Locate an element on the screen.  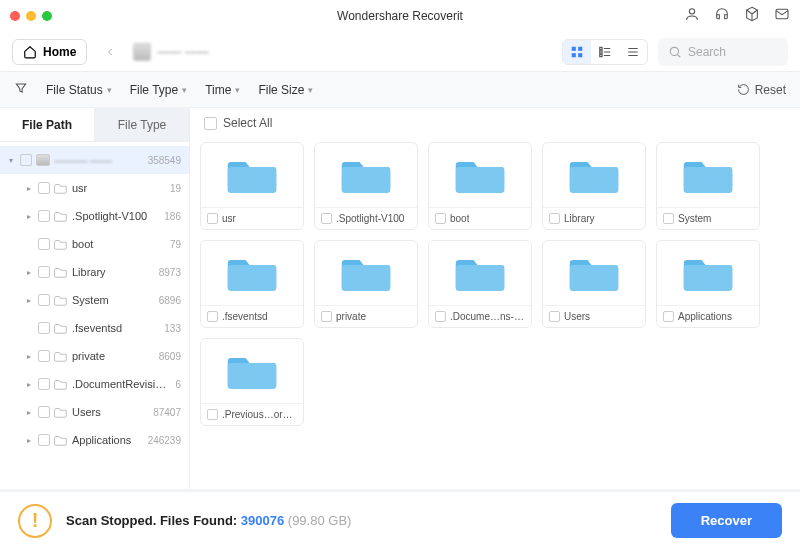
tree-item: ▸private8609 is located at coordinates (94, 356).